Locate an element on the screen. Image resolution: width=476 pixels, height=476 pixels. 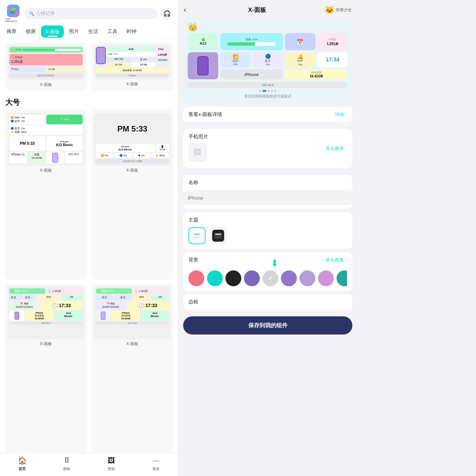
pw-wifi: 📶 WiFi ON is located at coordinates (235, 60).